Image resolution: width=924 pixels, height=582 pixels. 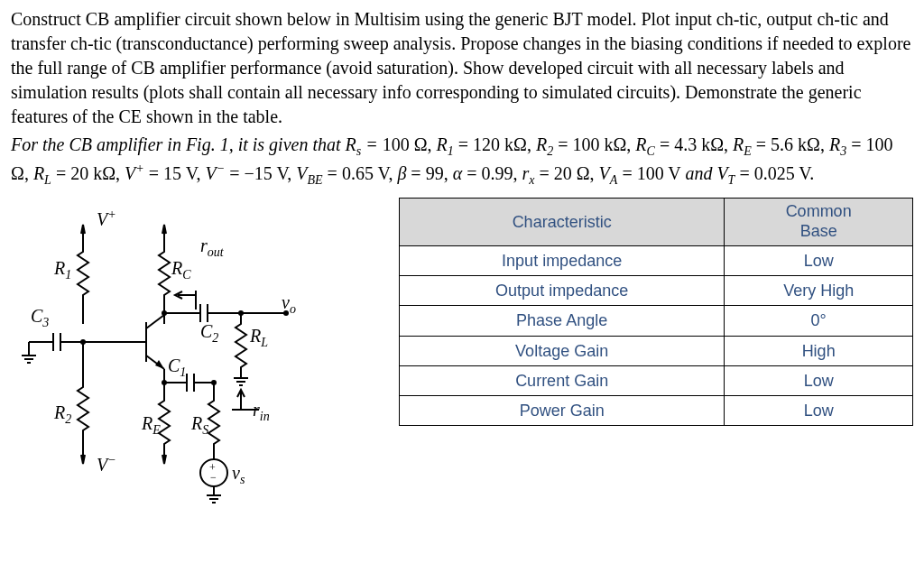 What do you see at coordinates (500, 144) in the screenshot?
I see `val-R1: 120 kΩ` at bounding box center [500, 144].